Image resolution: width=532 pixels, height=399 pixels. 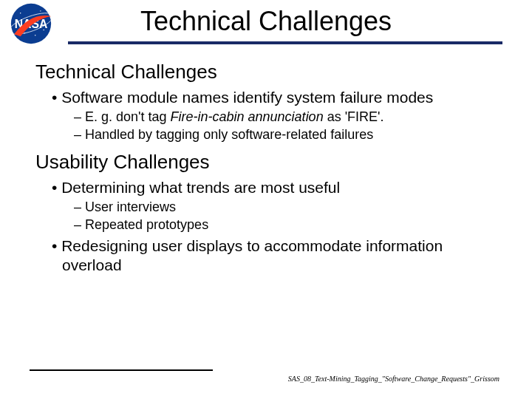 I want to click on bullet-level1: Redesigning user displays to accommodate…, so click(x=274, y=256).